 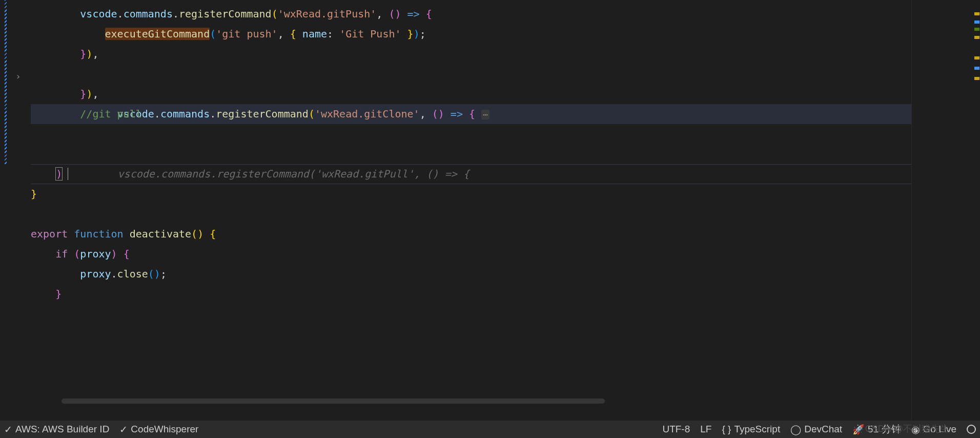 What do you see at coordinates (6, 82) in the screenshot?
I see `change-indicator` at bounding box center [6, 82].